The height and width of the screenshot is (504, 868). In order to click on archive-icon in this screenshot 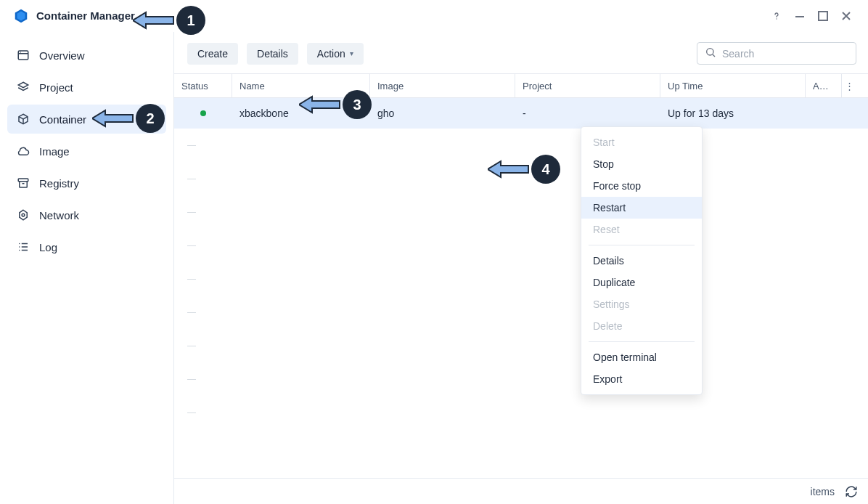, I will do `click(23, 183)`.